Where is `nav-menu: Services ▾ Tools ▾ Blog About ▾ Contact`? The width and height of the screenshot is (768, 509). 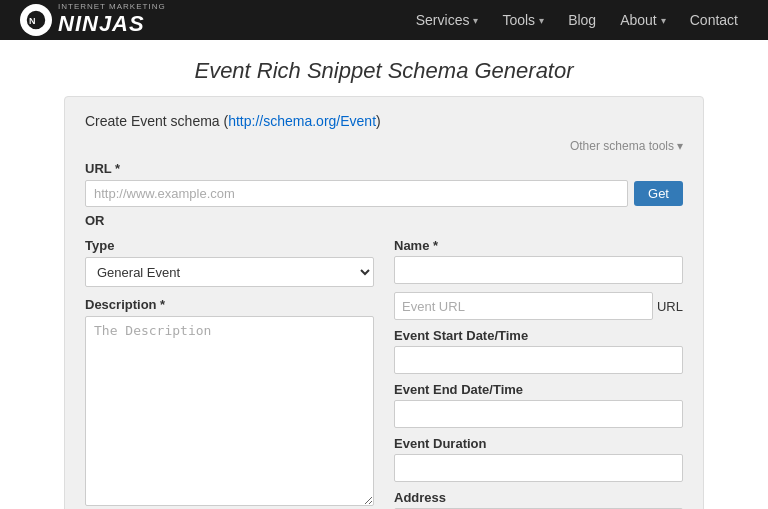 nav-menu: Services ▾ Tools ▾ Blog About ▾ Contact is located at coordinates (577, 20).